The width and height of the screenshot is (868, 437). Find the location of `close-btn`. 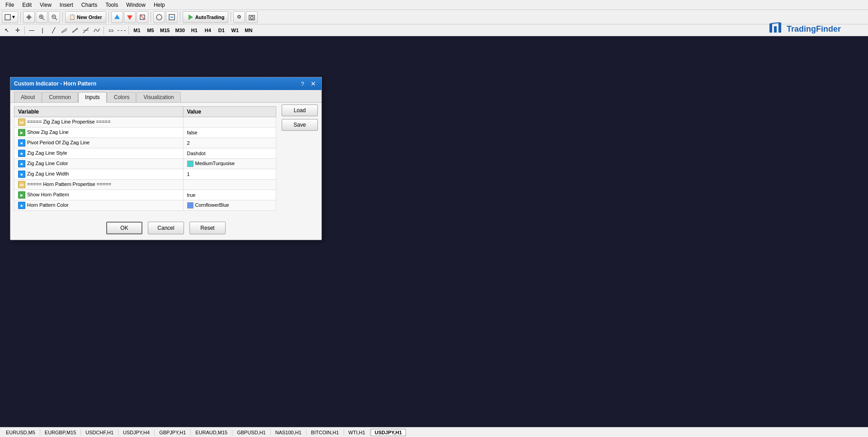

close-btn is located at coordinates (142, 17).